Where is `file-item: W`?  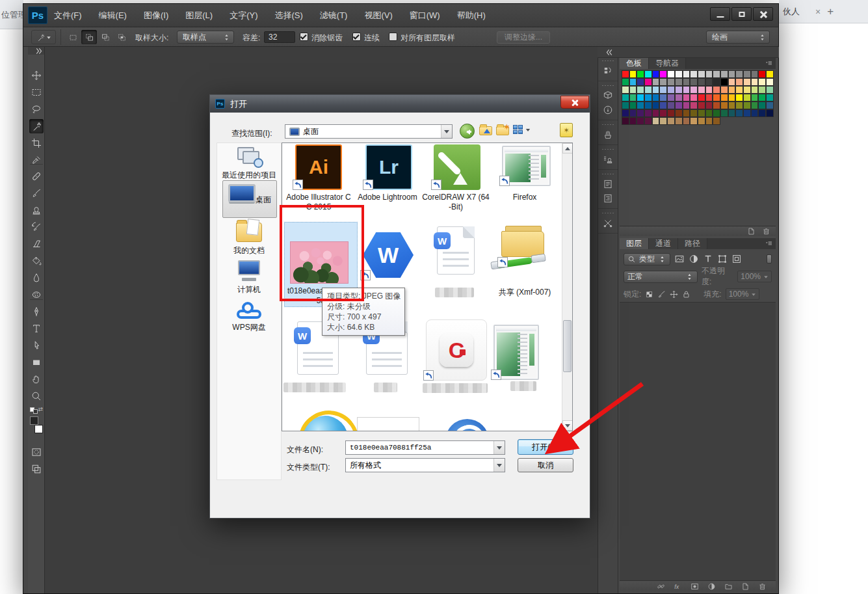
file-item: W is located at coordinates (456, 250).